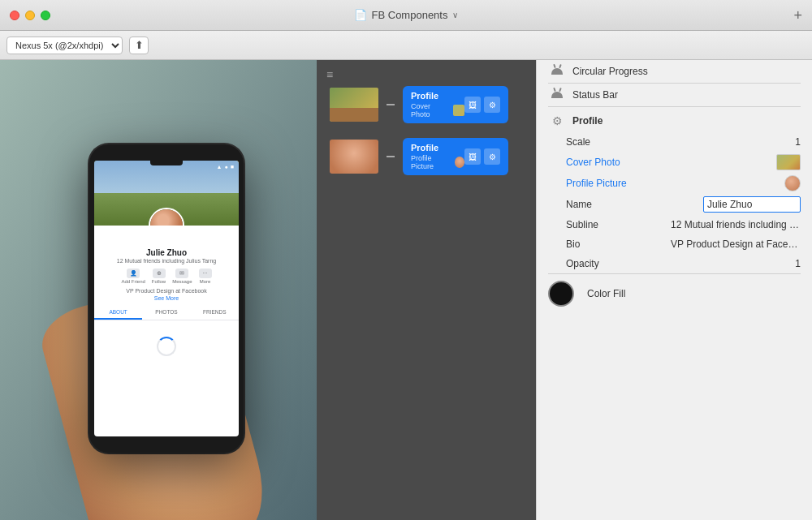 The height and width of the screenshot is (520, 812). Describe the element at coordinates (159, 276) in the screenshot. I see `follow-action: ⊕ Follow` at that location.